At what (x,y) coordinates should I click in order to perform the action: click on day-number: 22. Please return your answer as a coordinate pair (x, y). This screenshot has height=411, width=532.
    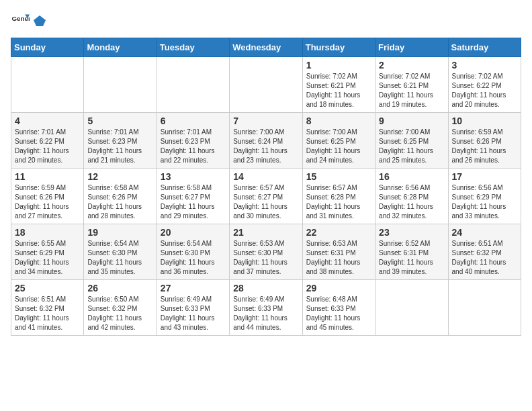
    Looking at the image, I should click on (339, 232).